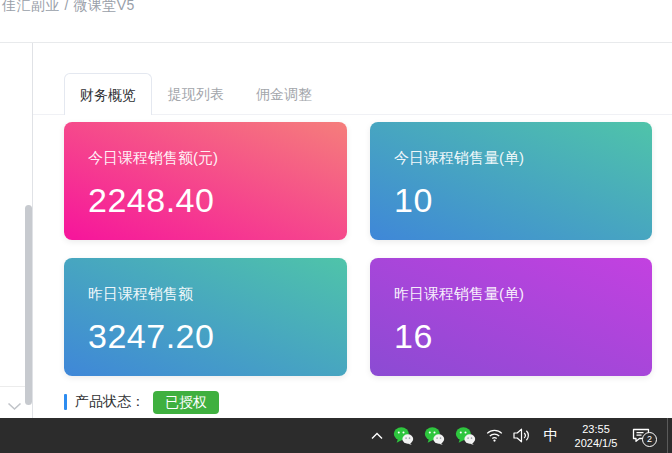 The width and height of the screenshot is (672, 453). I want to click on stat-card-label: 昨日课程销售额, so click(206, 294).